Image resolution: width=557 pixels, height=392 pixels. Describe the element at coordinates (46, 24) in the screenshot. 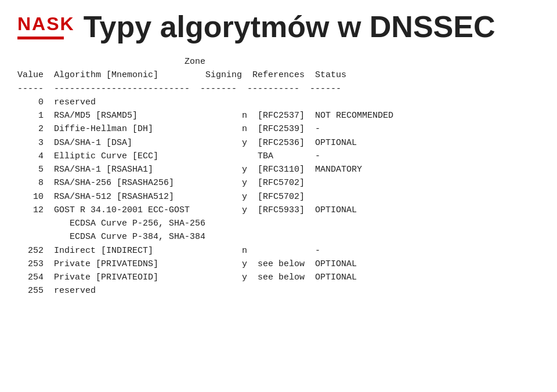

I see `nask-logo-text: NASK` at that location.